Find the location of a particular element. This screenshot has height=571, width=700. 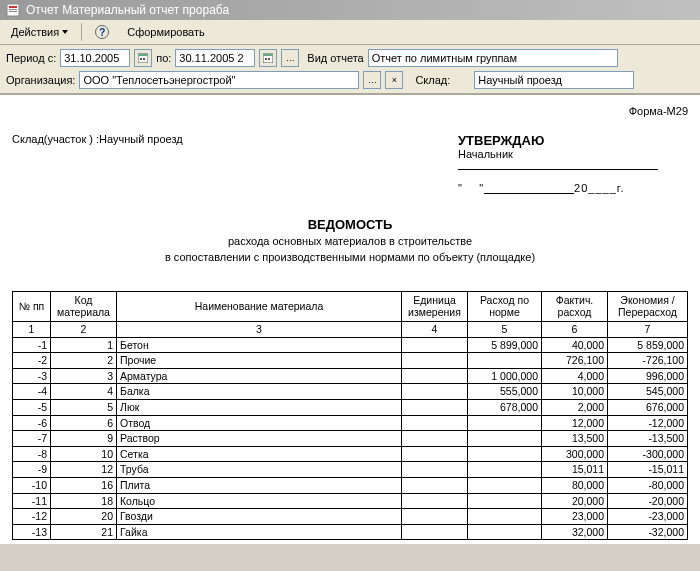

table-row: -912Труба15,011-15,011 is located at coordinates (350, 470).